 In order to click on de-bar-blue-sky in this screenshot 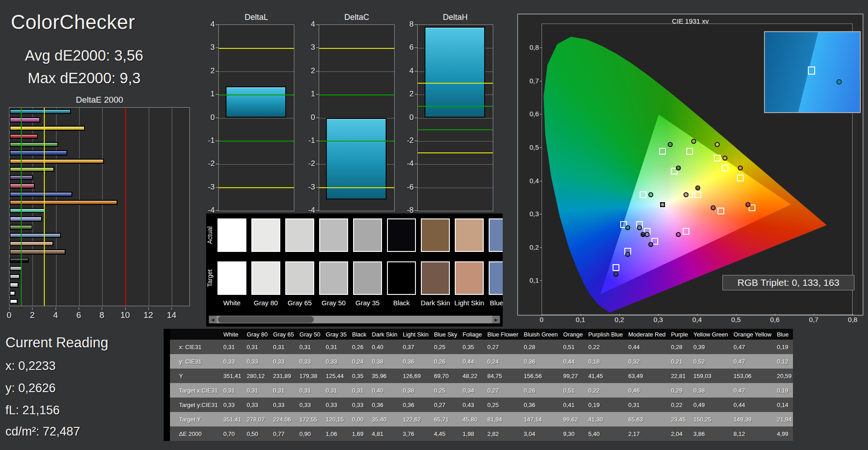, I will do `click(35, 235)`.